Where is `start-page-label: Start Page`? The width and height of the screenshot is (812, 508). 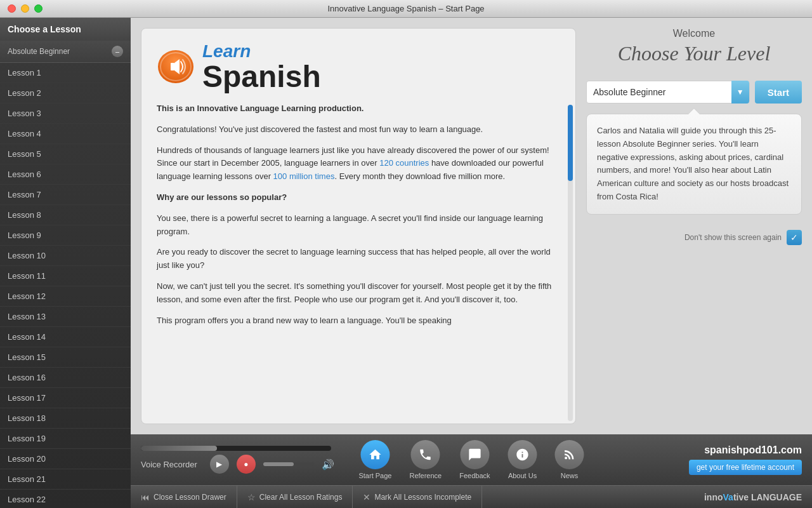
start-page-label: Start Page is located at coordinates (375, 476).